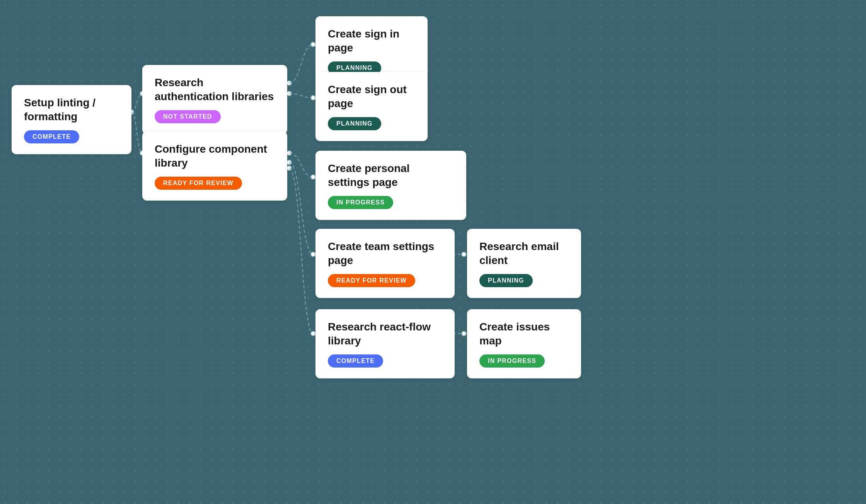  I want to click on node-create-issues-map: Create issues map IN PROGRESS, so click(524, 344).